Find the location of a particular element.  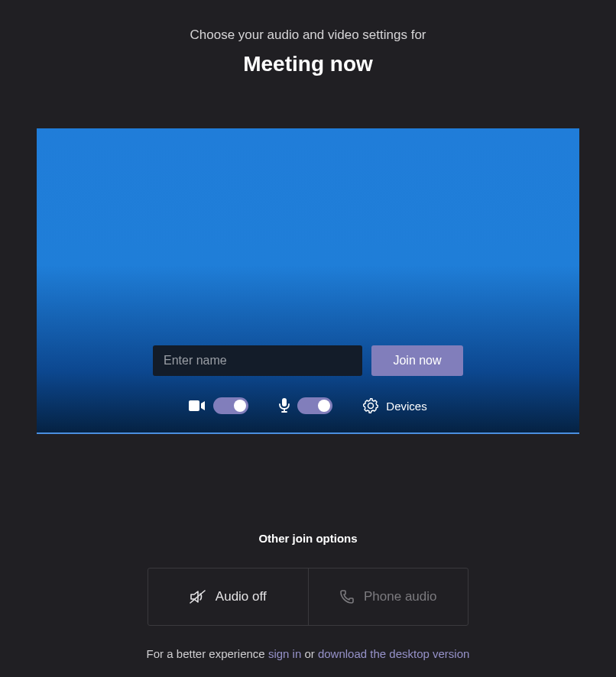

phone-audio-button: Phone audio is located at coordinates (388, 597).